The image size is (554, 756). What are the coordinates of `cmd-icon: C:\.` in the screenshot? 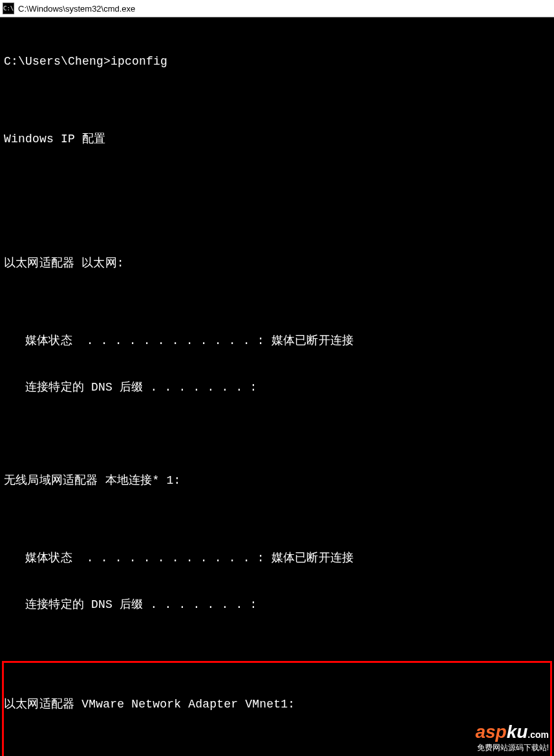 It's located at (8, 8).